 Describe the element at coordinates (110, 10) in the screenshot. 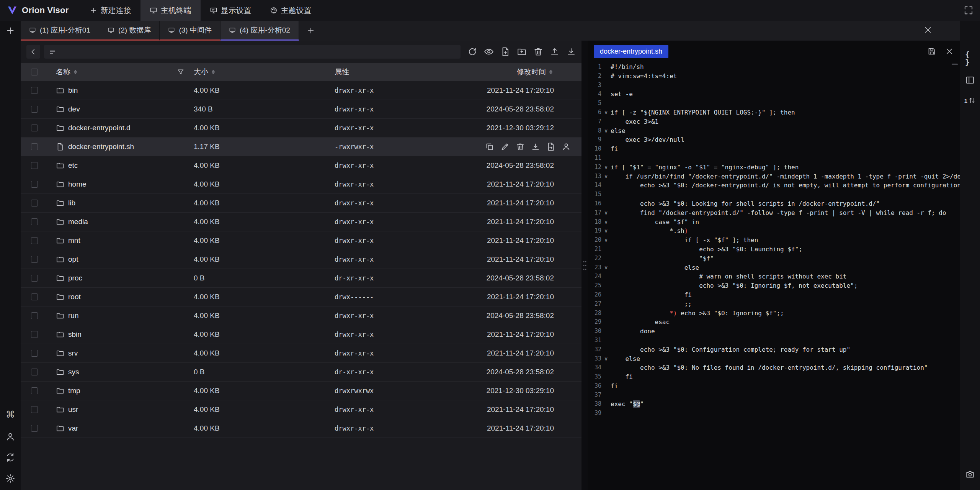

I see `menu-new-connection: 新建连接` at that location.